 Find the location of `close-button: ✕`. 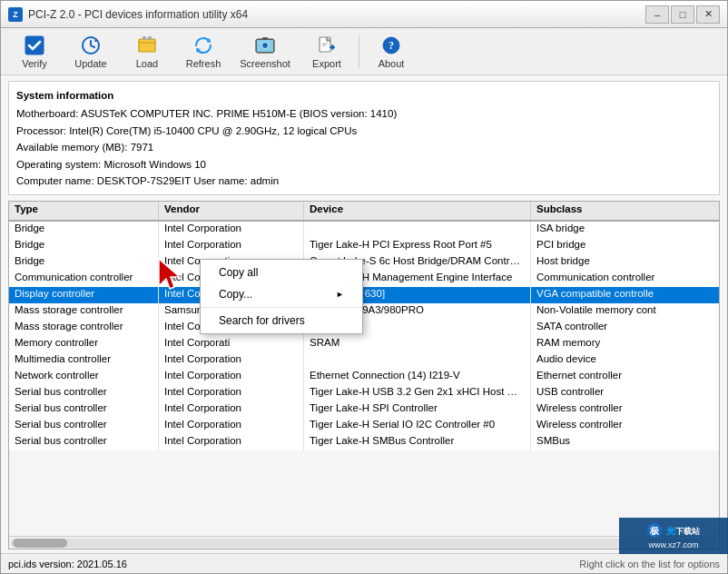

close-button: ✕ is located at coordinates (708, 15).